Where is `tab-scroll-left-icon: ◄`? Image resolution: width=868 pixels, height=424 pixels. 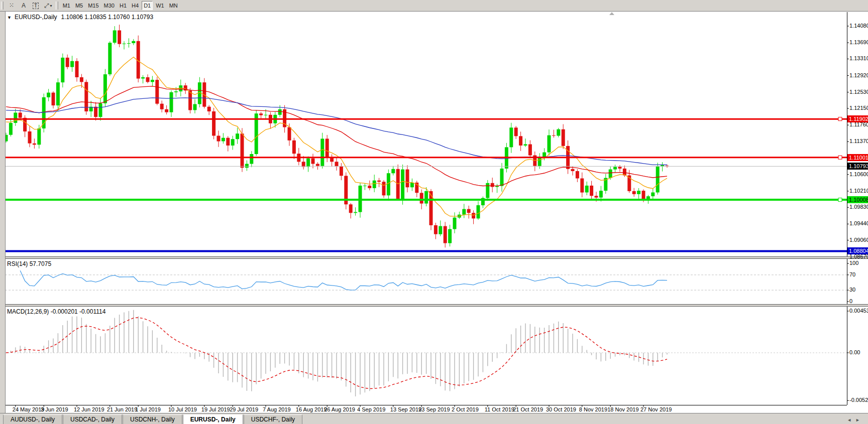 tab-scroll-left-icon: ◄ is located at coordinates (851, 420).